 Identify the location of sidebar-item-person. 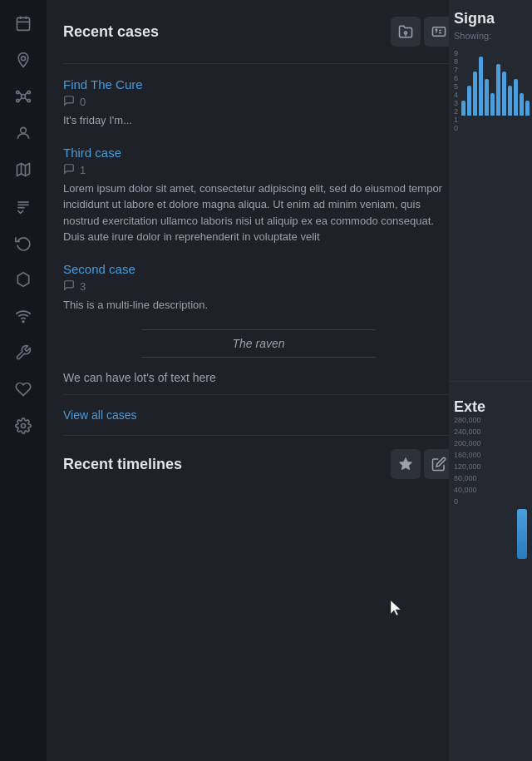
(23, 133).